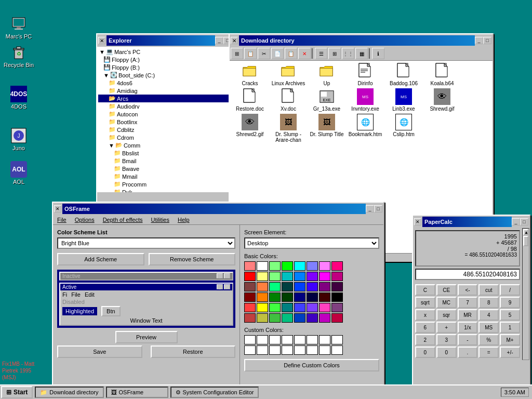 This screenshot has width=532, height=399. Describe the element at coordinates (510, 290) in the screenshot. I see `calc-btn-: /` at that location.